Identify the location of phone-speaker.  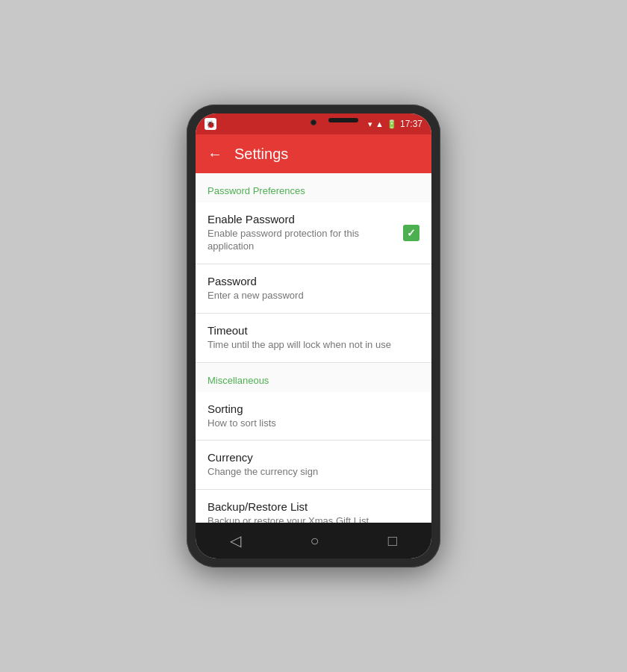
(343, 120).